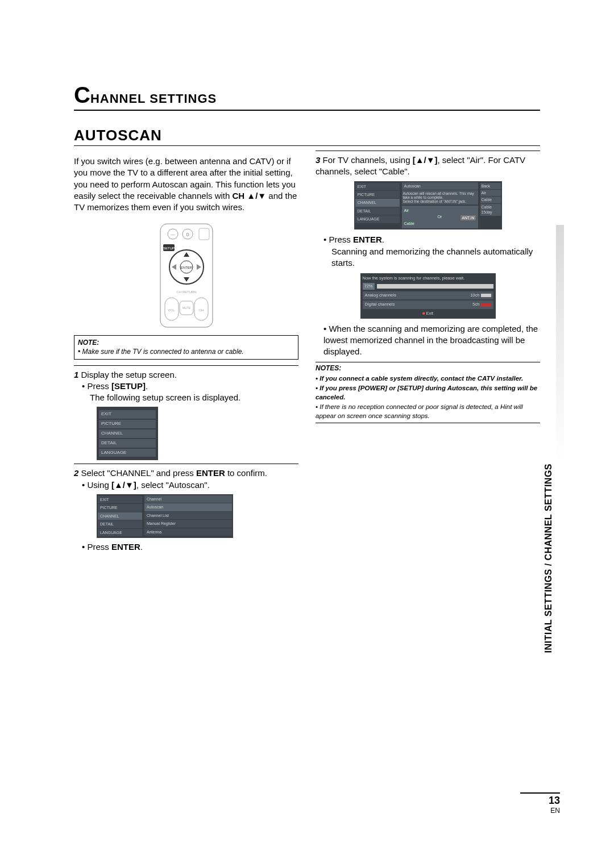 Image resolution: width=614 pixels, height=868 pixels. What do you see at coordinates (432, 341) in the screenshot?
I see `completion-text: When the scanning and memorizing are com…` at bounding box center [432, 341].